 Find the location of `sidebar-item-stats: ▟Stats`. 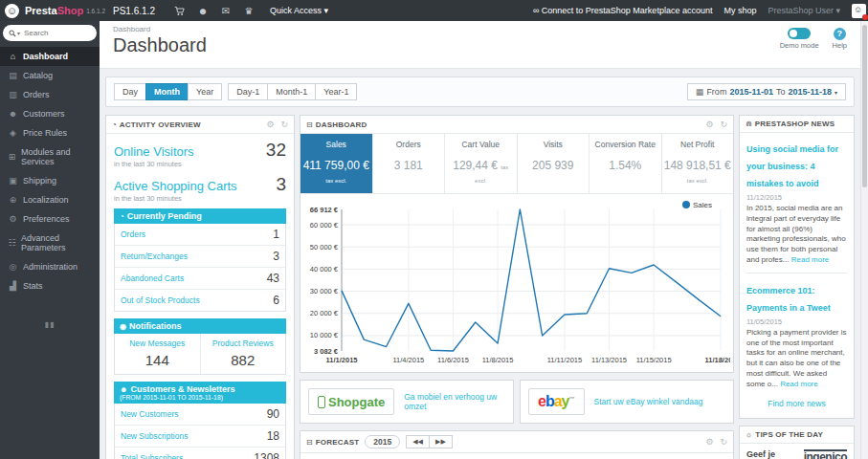

sidebar-item-stats: ▟Stats is located at coordinates (50, 286).